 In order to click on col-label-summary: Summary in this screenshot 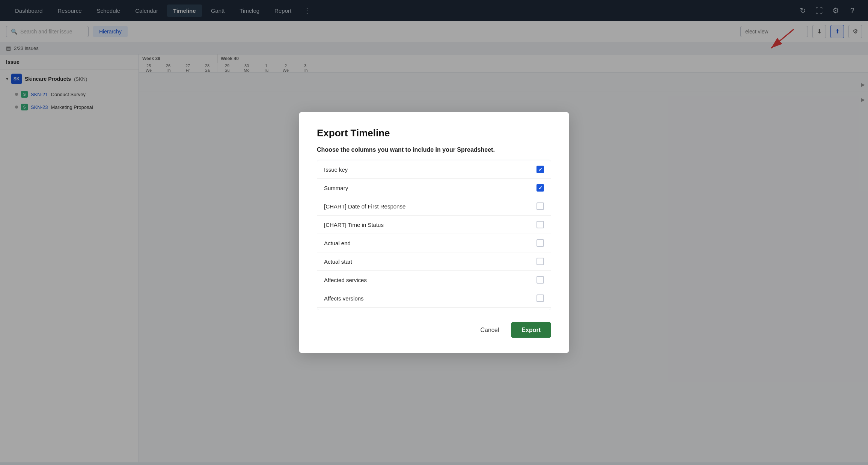, I will do `click(336, 188)`.